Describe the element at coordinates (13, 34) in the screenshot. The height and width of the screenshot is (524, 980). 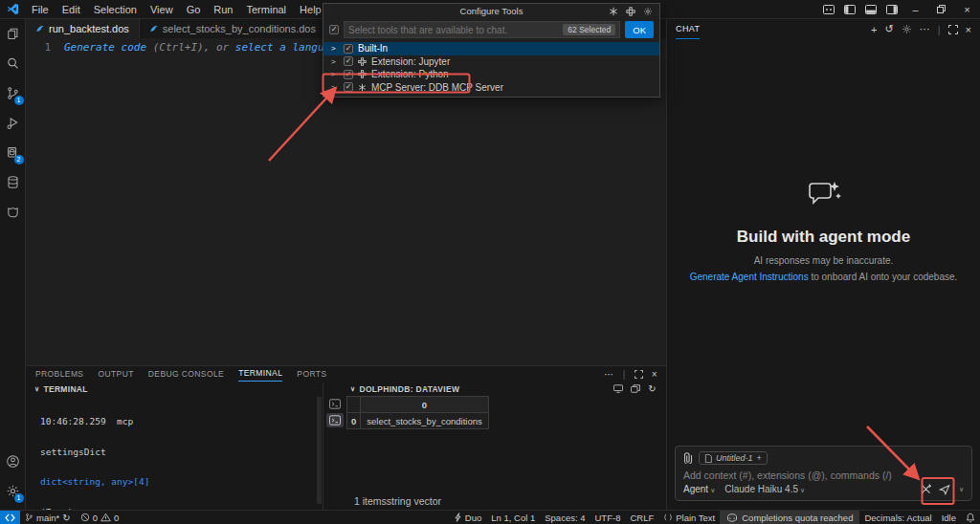
I see `explorer-icon` at that location.